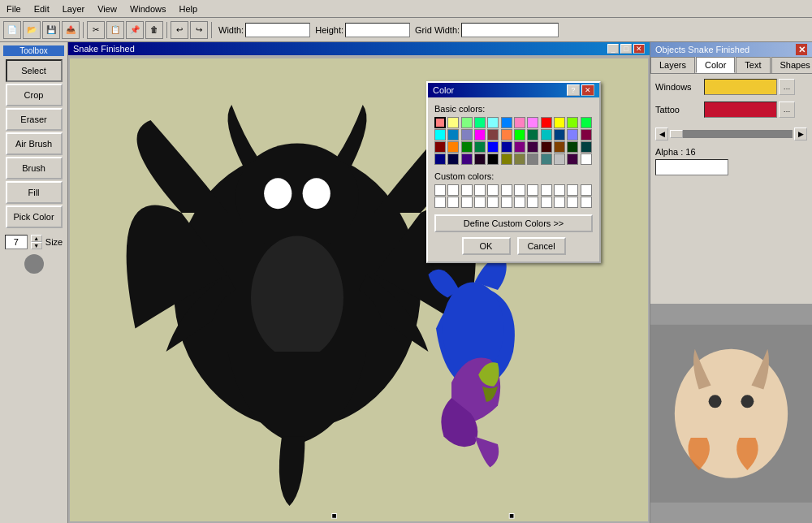  What do you see at coordinates (486, 246) in the screenshot?
I see `ok-button: OK` at bounding box center [486, 246].